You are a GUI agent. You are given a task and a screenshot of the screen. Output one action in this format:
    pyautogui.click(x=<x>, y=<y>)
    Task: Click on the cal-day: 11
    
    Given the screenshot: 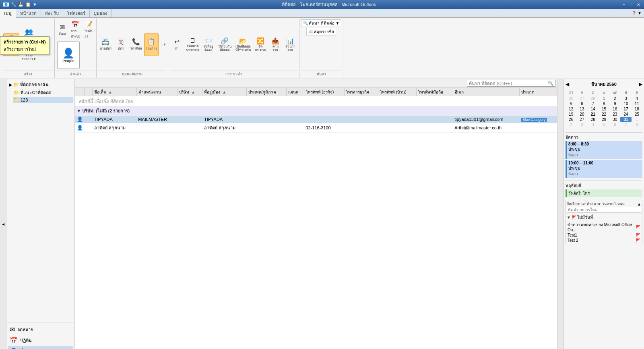 What is the action you would take?
    pyautogui.click(x=637, y=104)
    